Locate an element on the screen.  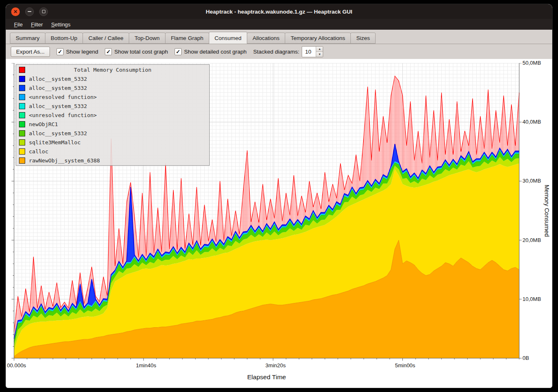
legend-item: calloc is located at coordinates (113, 151).